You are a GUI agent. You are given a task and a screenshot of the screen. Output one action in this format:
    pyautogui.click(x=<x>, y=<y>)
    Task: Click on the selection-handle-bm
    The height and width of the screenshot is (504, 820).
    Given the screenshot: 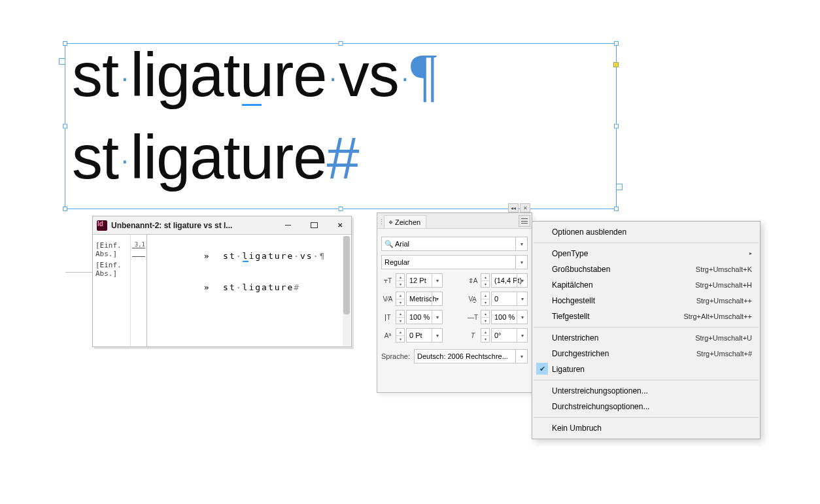 What is the action you would take?
    pyautogui.click(x=341, y=209)
    